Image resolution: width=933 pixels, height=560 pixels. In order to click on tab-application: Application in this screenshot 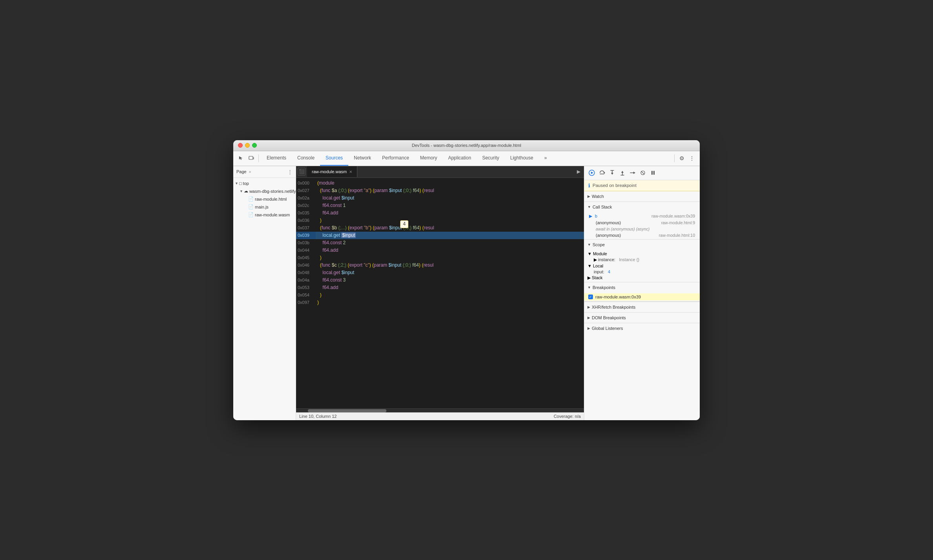, I will do `click(459, 158)`.